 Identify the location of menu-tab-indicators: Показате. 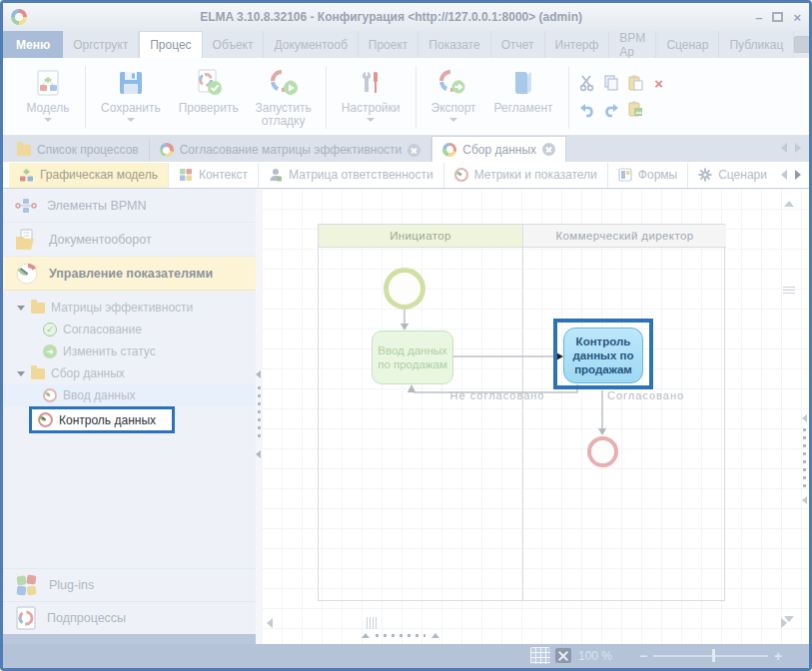
(454, 44).